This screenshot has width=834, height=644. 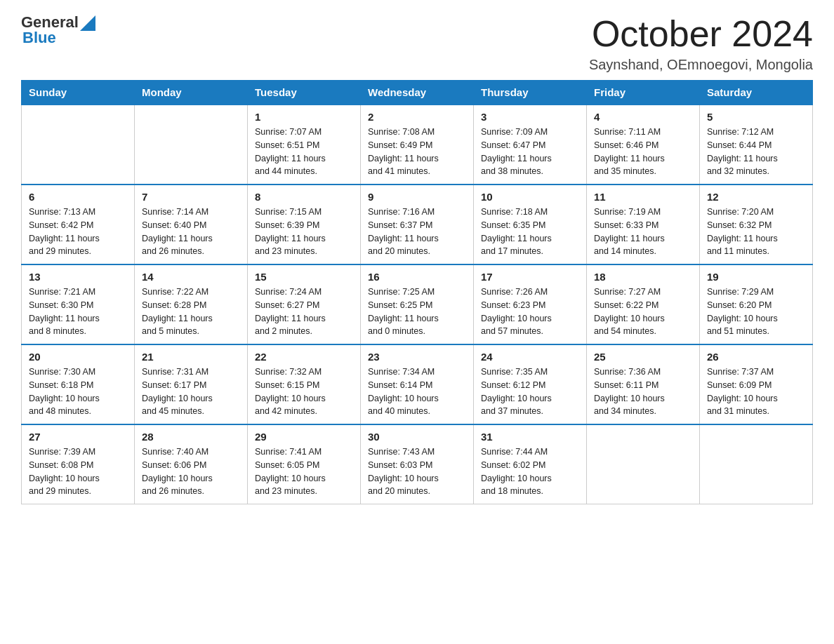 What do you see at coordinates (531, 224) in the screenshot?
I see `calendar-cell: 10Sunrise: 7:18 AM Sunset: 6:35 PM Dayli…` at bounding box center [531, 224].